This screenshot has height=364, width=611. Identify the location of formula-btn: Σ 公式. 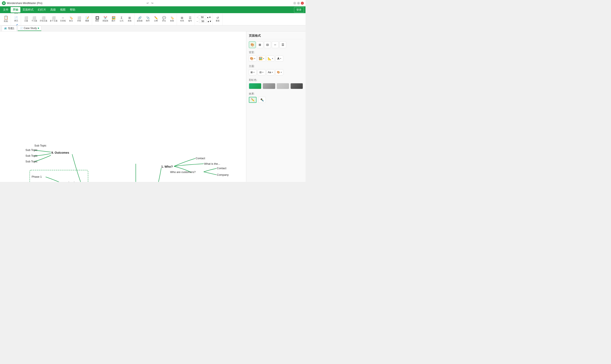
(122, 19).